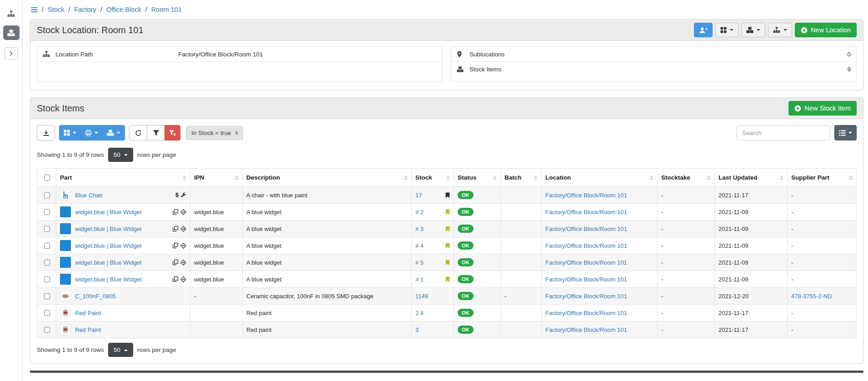 The image size is (868, 381). What do you see at coordinates (826, 30) in the screenshot?
I see `new-location-button: New Location` at bounding box center [826, 30].